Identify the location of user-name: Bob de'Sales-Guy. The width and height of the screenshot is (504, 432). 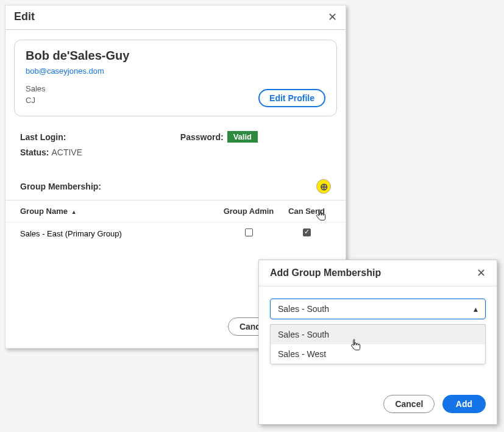
(176, 56).